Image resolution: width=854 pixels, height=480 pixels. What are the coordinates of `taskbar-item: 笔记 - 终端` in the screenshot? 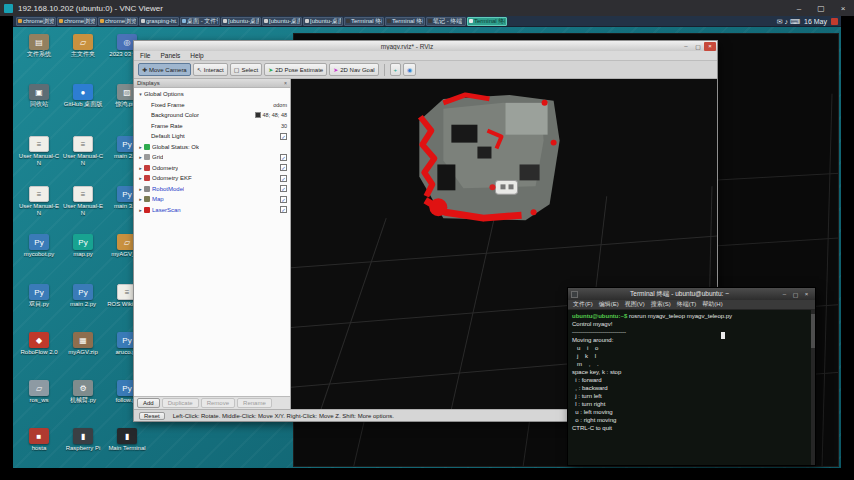 It's located at (446, 22).